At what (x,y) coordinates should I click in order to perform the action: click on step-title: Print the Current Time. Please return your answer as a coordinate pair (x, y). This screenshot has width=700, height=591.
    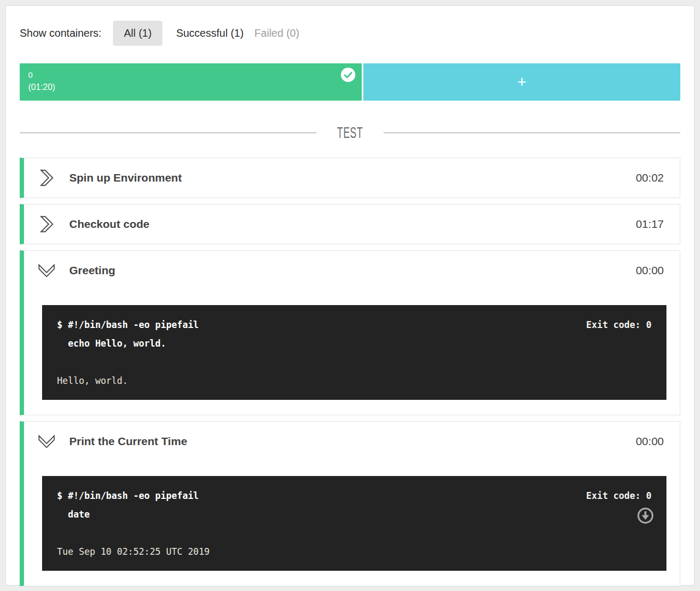
    Looking at the image, I should click on (128, 441).